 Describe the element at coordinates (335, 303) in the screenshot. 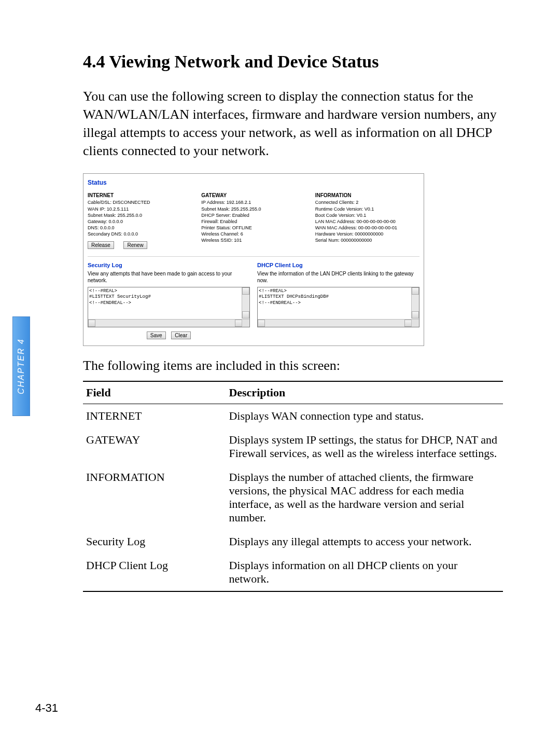

I see `dhcp-log-content: <!--#REAL> #LISTTEXT DHCPsBindingDB# <!-…` at that location.